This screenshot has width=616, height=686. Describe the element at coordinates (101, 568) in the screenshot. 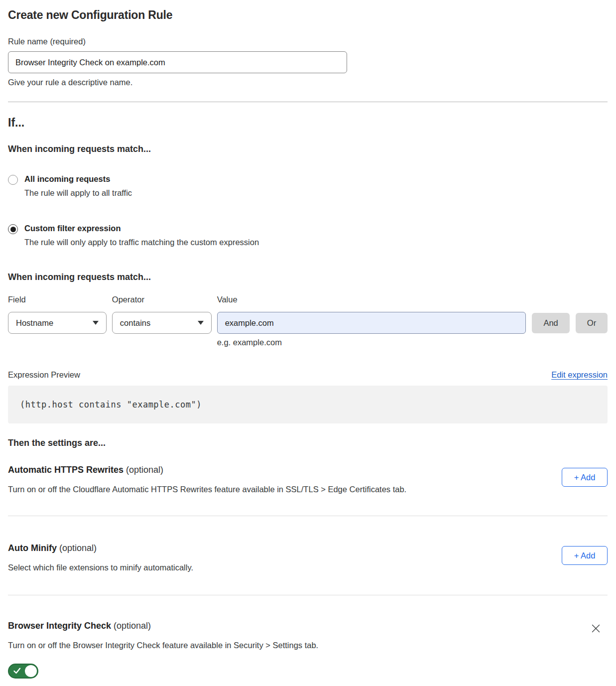

I see `setting-description: Select which file extensions to minify a…` at that location.